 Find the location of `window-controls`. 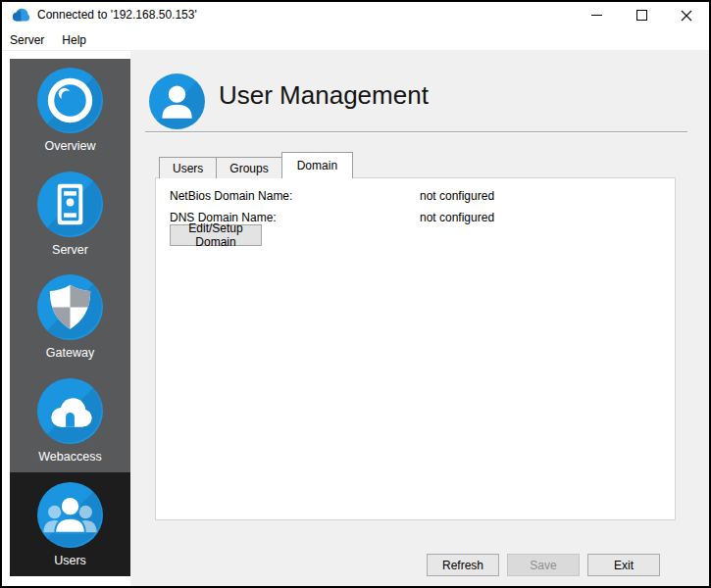

window-controls is located at coordinates (641, 16).